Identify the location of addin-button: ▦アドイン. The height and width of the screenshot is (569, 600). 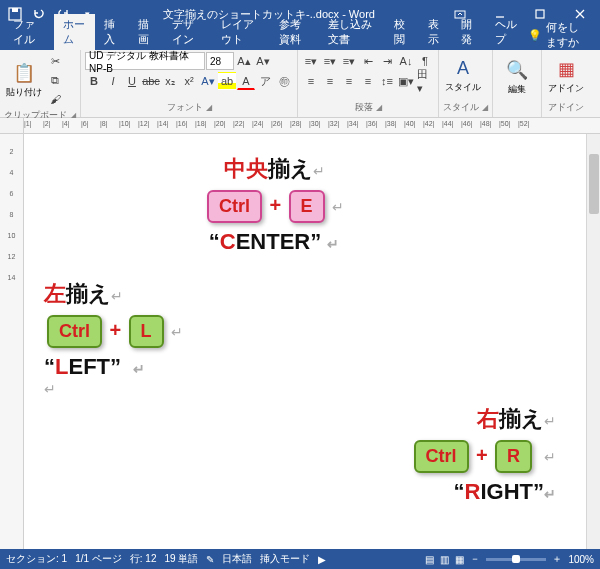
(566, 76).